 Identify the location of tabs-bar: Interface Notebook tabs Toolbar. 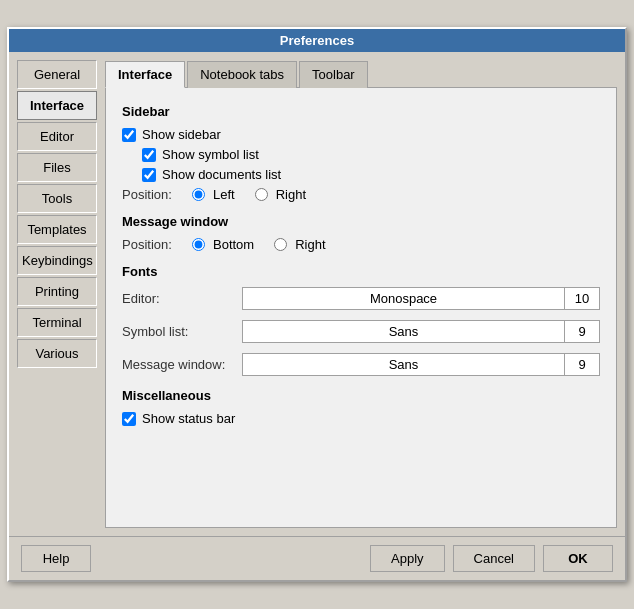
(361, 74).